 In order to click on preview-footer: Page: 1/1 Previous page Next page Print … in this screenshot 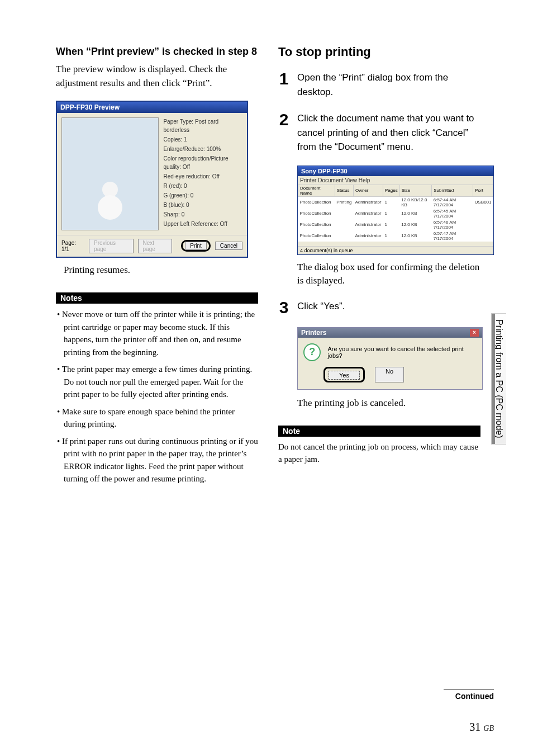, I will do `click(152, 246)`.